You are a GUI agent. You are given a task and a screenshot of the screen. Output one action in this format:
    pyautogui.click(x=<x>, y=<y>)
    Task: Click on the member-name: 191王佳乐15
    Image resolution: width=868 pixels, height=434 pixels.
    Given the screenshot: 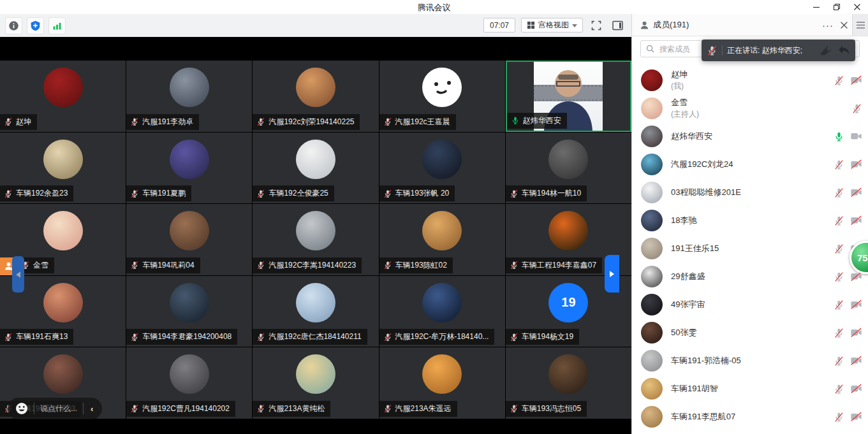 What is the action you would take?
    pyautogui.click(x=753, y=249)
    